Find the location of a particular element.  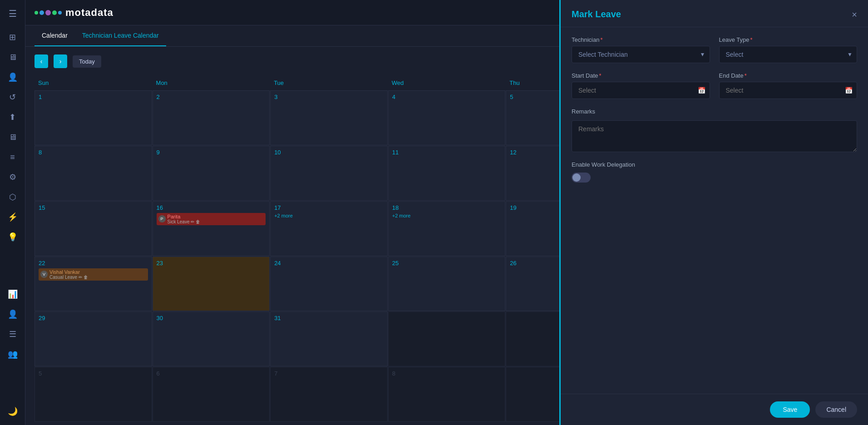

desktop-icon: 🖥 is located at coordinates (13, 137).